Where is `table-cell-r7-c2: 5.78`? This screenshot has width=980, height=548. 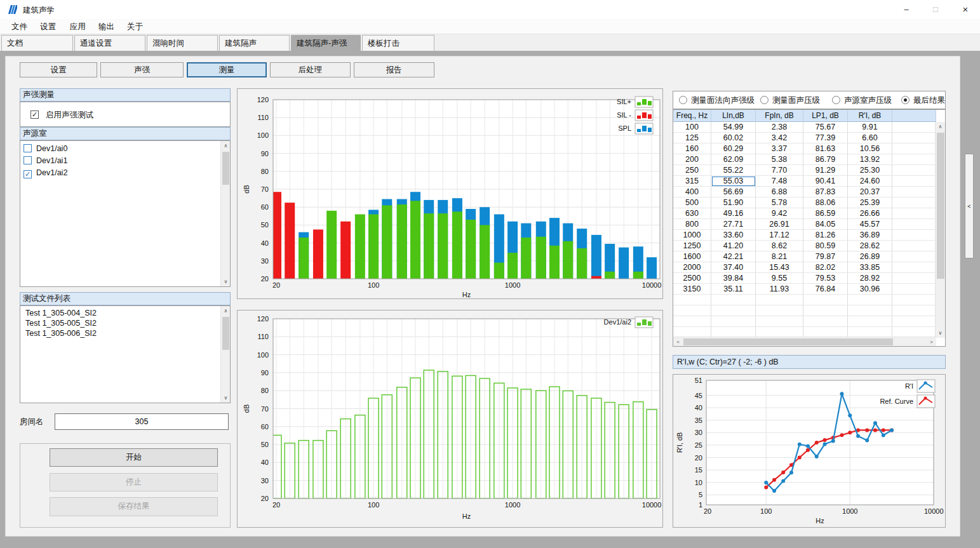
table-cell-r7-c2: 5.78 is located at coordinates (780, 203).